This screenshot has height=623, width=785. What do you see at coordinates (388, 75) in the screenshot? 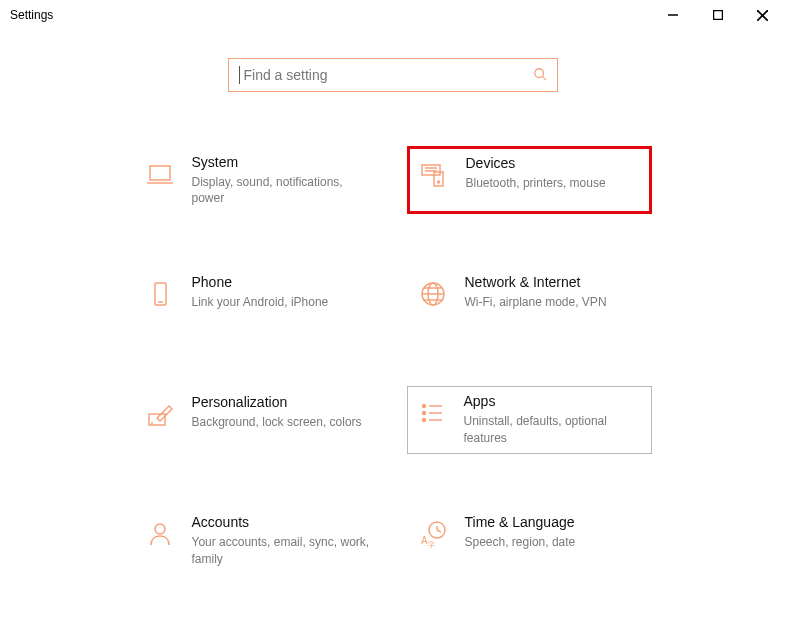
I see `search-placeholder: Find a setting` at bounding box center [388, 75].